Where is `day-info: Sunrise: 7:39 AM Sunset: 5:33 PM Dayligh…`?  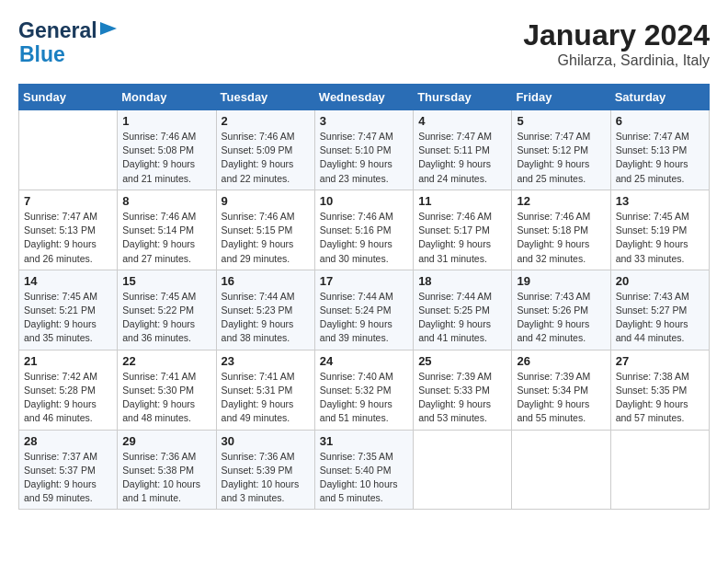
day-info: Sunrise: 7:39 AM Sunset: 5:33 PM Dayligh… is located at coordinates (462, 397).